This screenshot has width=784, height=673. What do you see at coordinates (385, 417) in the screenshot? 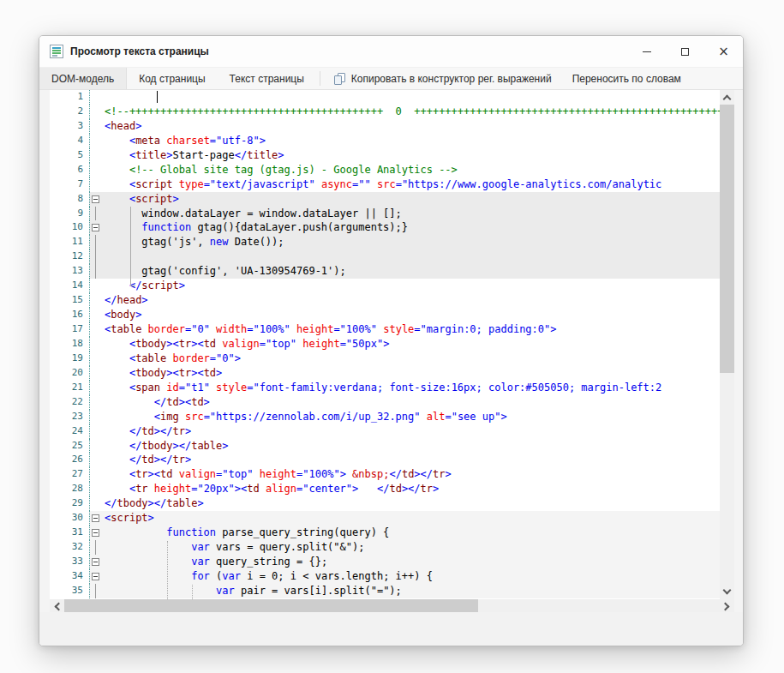
I see `code-line: 23 <img src="https://zennolab.com/i/up_3…` at bounding box center [385, 417].